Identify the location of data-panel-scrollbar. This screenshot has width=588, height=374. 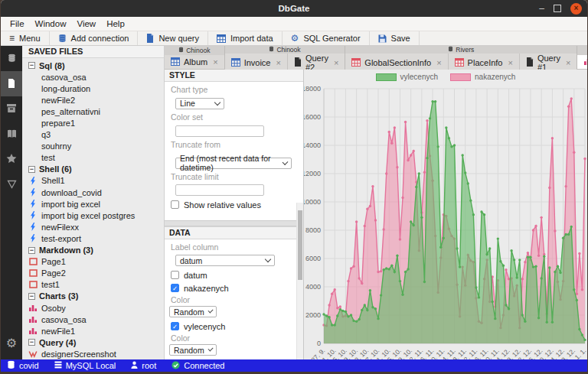
(300, 281).